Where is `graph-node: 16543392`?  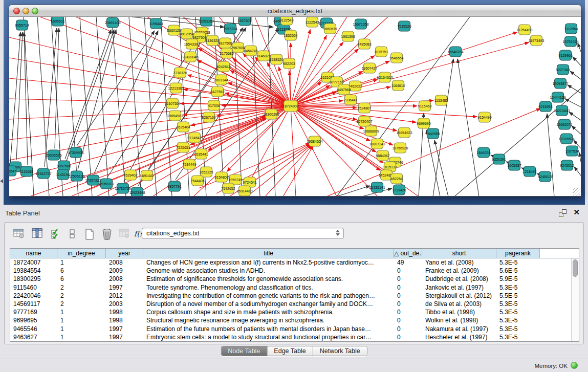
graph-node: 16543392 is located at coordinates (191, 44).